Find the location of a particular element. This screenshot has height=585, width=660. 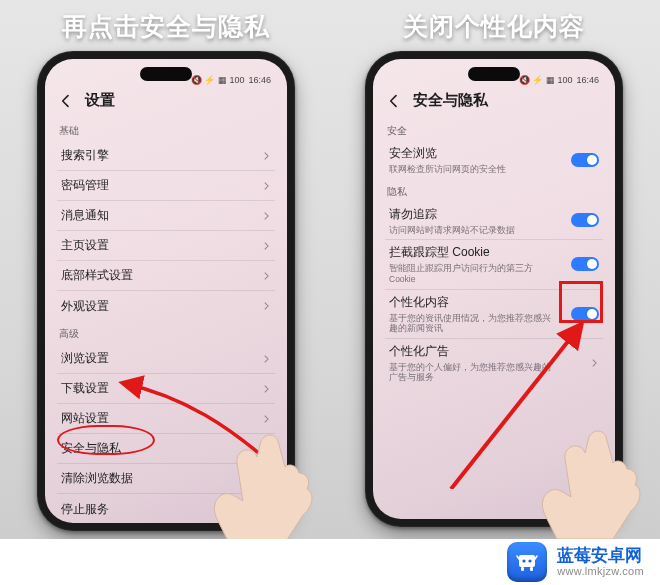

section-label-basic: 基础 is located at coordinates (166, 130).